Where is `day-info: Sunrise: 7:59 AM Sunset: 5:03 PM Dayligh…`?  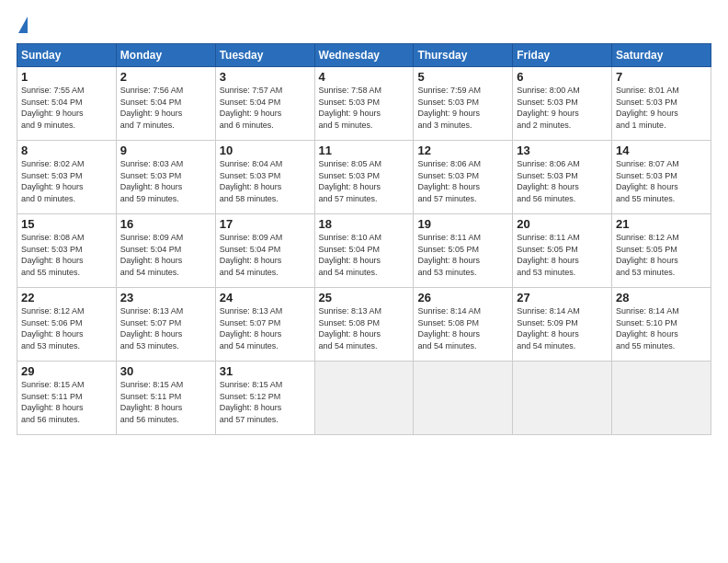 day-info: Sunrise: 7:59 AM Sunset: 5:03 PM Dayligh… is located at coordinates (463, 108).